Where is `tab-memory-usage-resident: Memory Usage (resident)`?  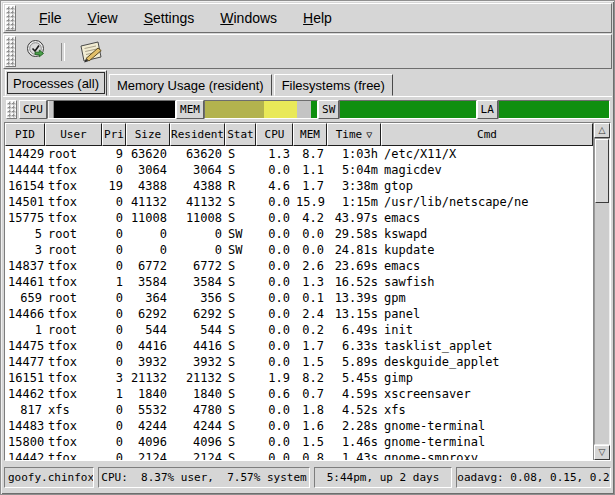 tab-memory-usage-resident: Memory Usage (resident) is located at coordinates (190, 85).